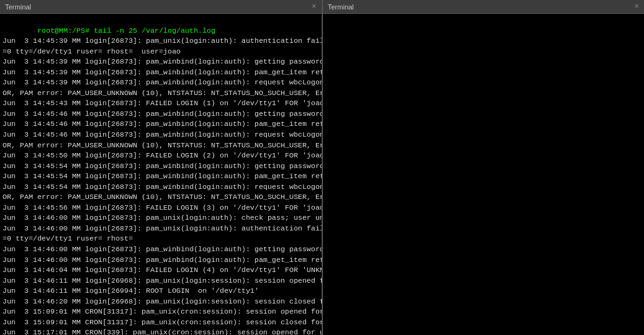 The height and width of the screenshot is (335, 644). Describe the element at coordinates (162, 176) in the screenshot. I see `log-line-14: Jun 3 14:45:54 MM login[26873]: pam_winb…` at that location.